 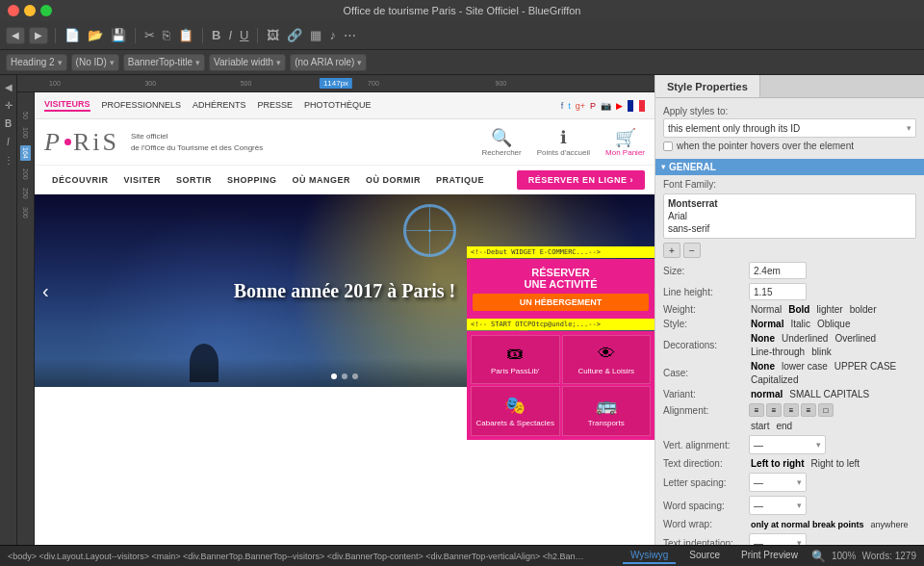 What do you see at coordinates (142, 180) in the screenshot?
I see `nav-visiter: VISITER` at bounding box center [142, 180].